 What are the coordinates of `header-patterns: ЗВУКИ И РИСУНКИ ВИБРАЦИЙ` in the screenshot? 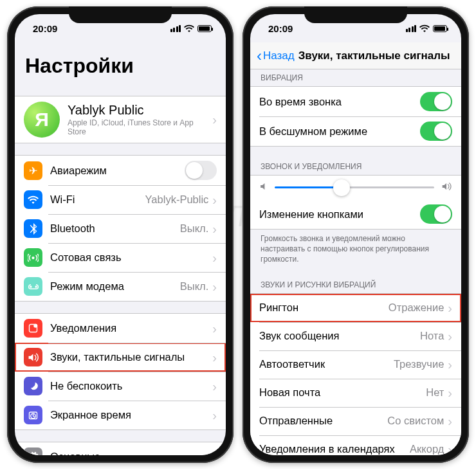 It's located at (356, 285).